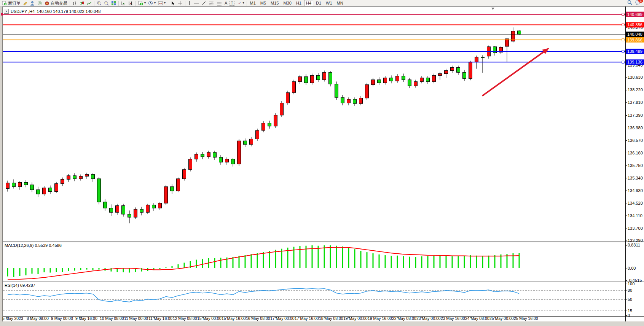 Image resolution: width=644 pixels, height=326 pixels. I want to click on chart-shift-marker, so click(493, 9).